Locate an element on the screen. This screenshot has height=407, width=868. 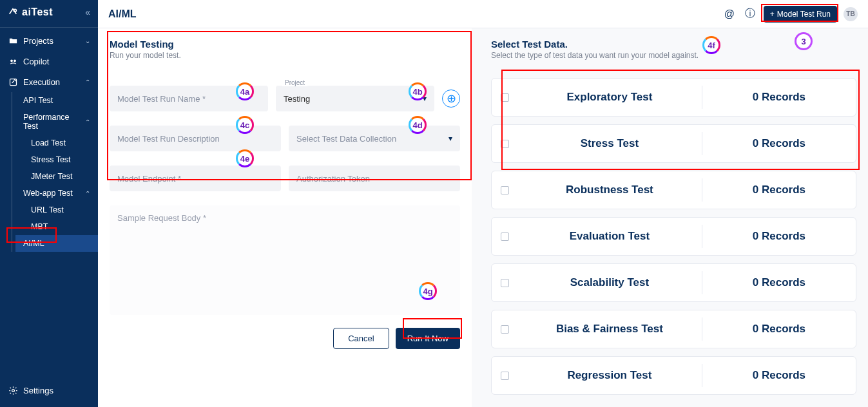
sidebar-label: Settings is located at coordinates (39, 390).